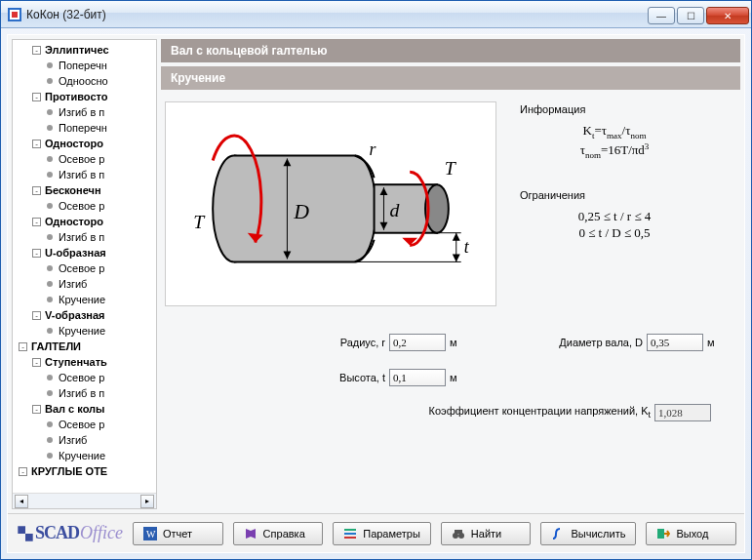 Image resolution: width=752 pixels, height=560 pixels. Describe the element at coordinates (691, 16) in the screenshot. I see `maximize-button: ☐` at that location.